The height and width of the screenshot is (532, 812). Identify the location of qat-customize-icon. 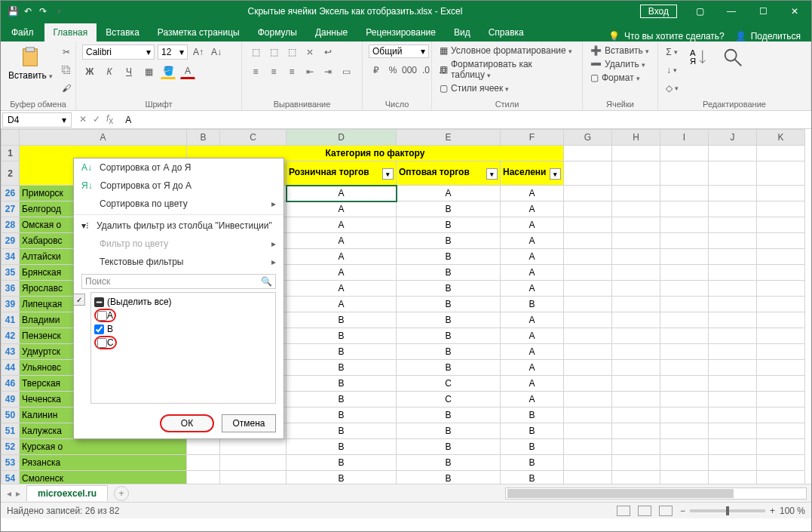
(58, 11).